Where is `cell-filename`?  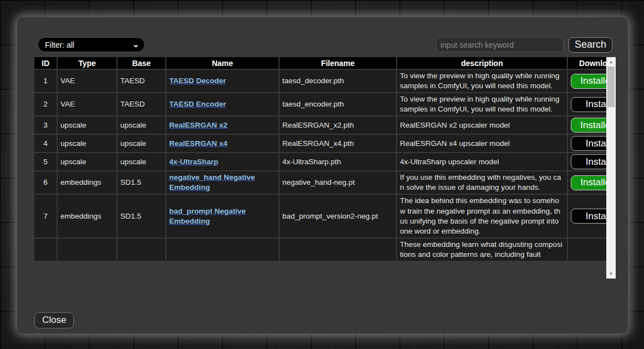
cell-filename is located at coordinates (338, 250).